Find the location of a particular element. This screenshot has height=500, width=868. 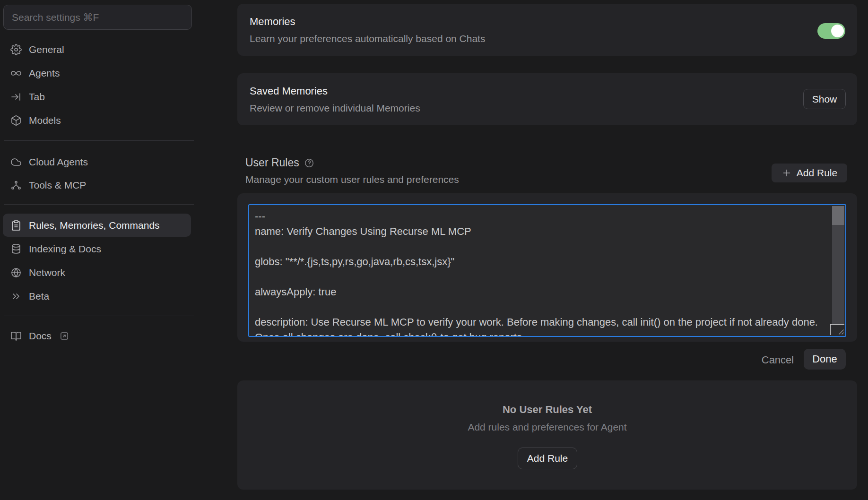

globe-icon is located at coordinates (16, 273).